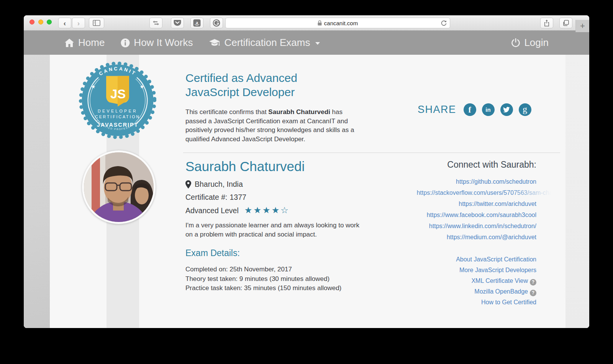 This screenshot has height=364, width=613. Describe the element at coordinates (264, 279) in the screenshot. I see `exam-detail-row: Theory test taken: 9 minutes (30 minutes…` at that location.